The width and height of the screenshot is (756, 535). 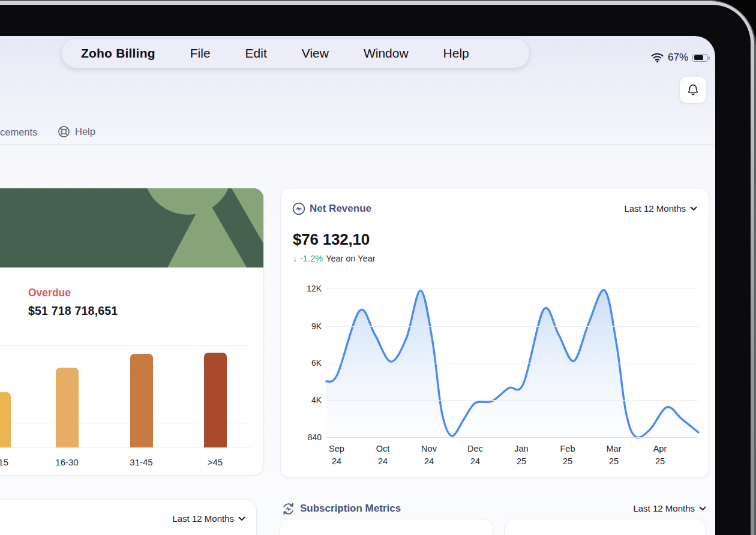 What do you see at coordinates (200, 53) in the screenshot?
I see `menu-item-file: File` at bounding box center [200, 53].